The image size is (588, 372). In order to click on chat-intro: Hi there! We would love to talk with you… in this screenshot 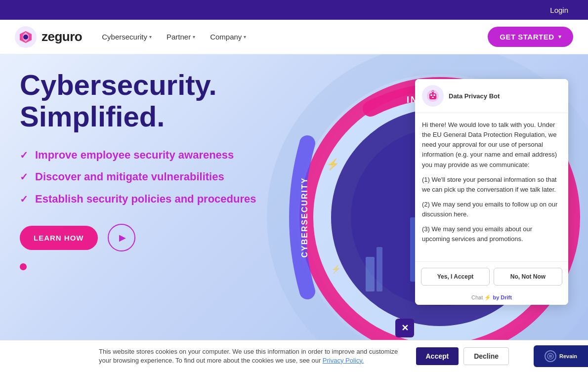, I will do `click(492, 145)`.